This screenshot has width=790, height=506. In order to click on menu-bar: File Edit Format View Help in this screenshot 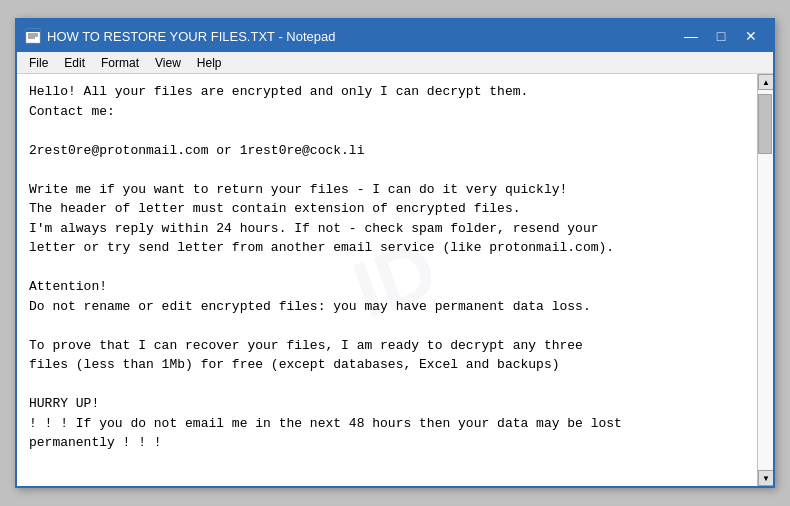, I will do `click(395, 63)`.